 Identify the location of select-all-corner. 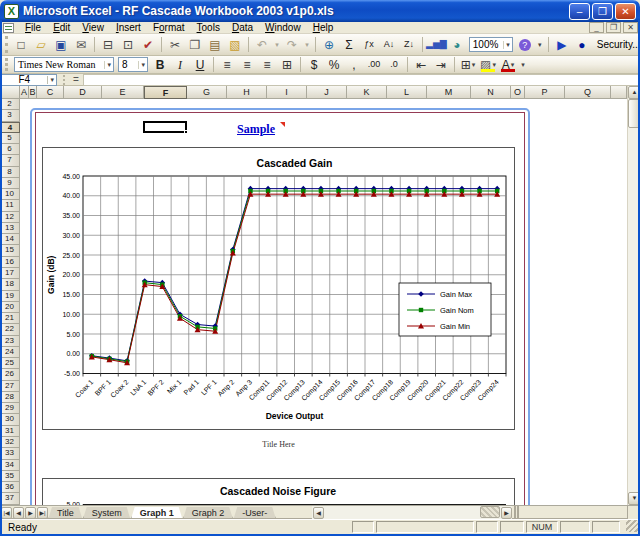
(10, 92).